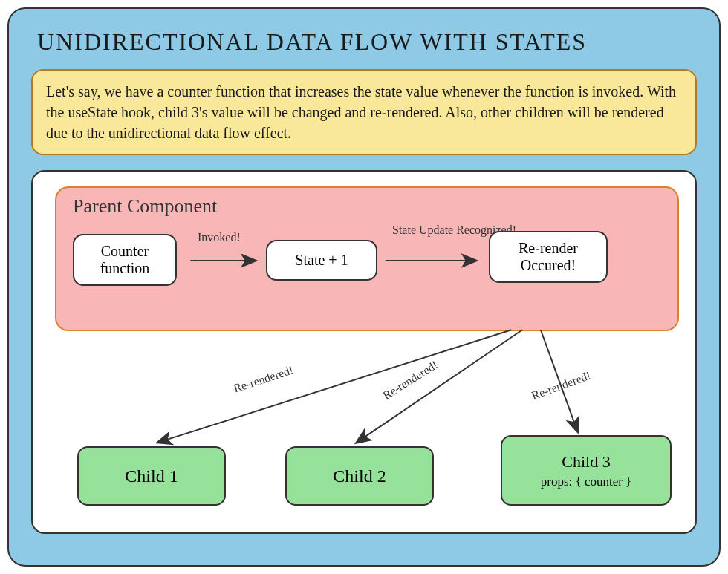  I want to click on explanation-box: Let's say, we have a counter function th…, so click(364, 112).